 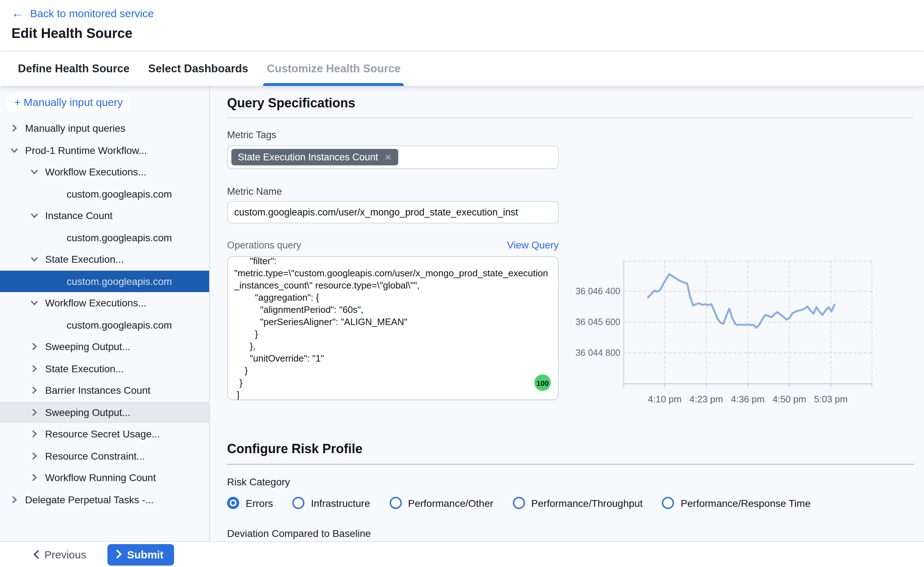 I want to click on tree-item: Manually input queries, so click(x=105, y=128).